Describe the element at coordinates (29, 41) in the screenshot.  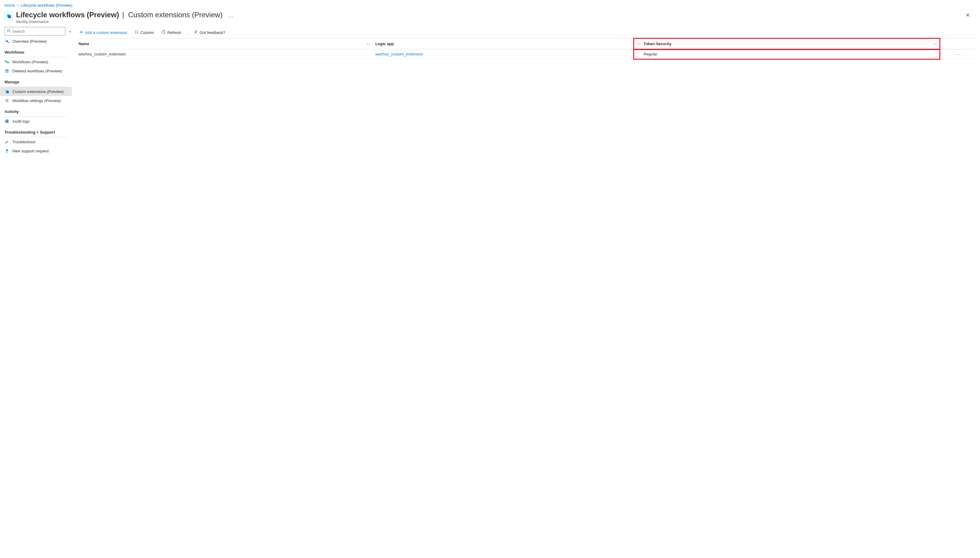
I see `sidebar-item-label: Overview (Preview)` at that location.